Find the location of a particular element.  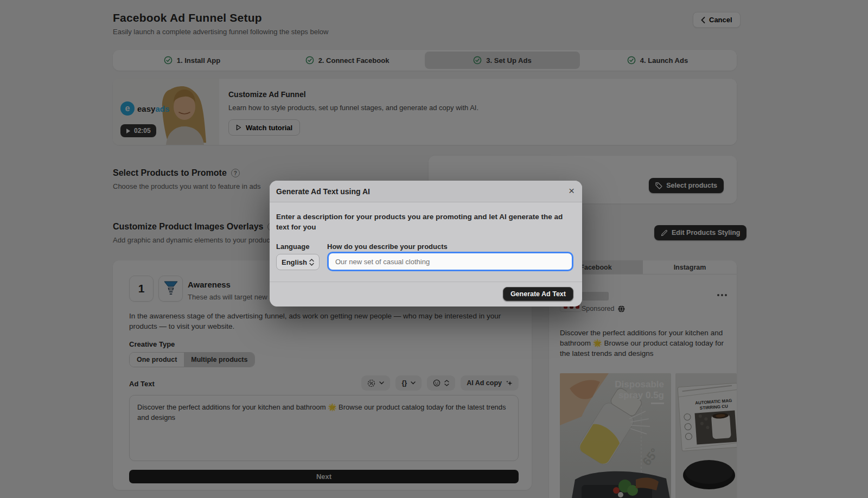

language-label: Language is located at coordinates (293, 246).